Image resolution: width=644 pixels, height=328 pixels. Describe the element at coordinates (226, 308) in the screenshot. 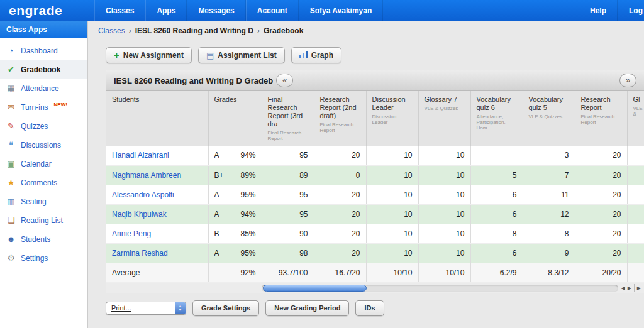

I see `grade-settings-button: Grade Settings` at that location.